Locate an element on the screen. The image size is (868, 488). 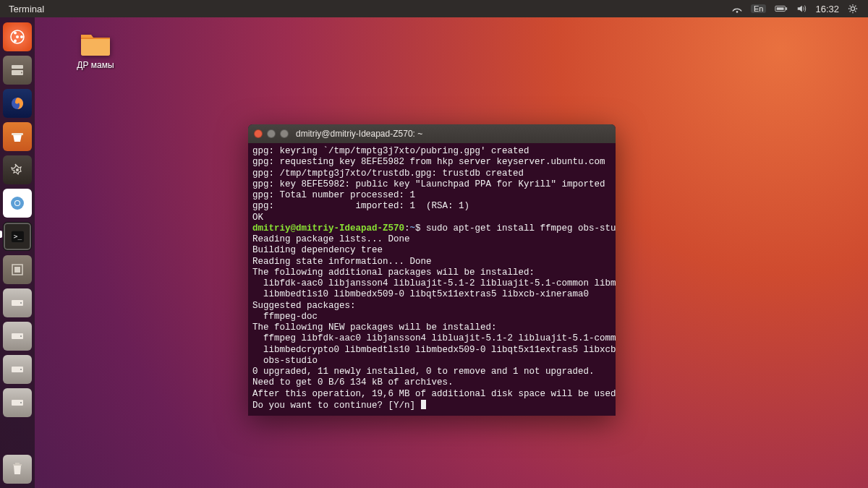
terminal-title: dmitriy@dmitriy-Ideapad-Z570: ~ is located at coordinates (359, 134).